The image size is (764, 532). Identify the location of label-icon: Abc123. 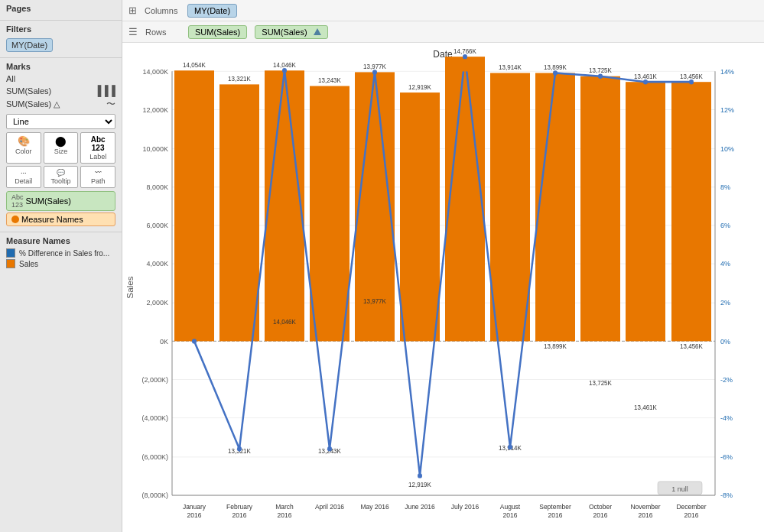
(98, 144).